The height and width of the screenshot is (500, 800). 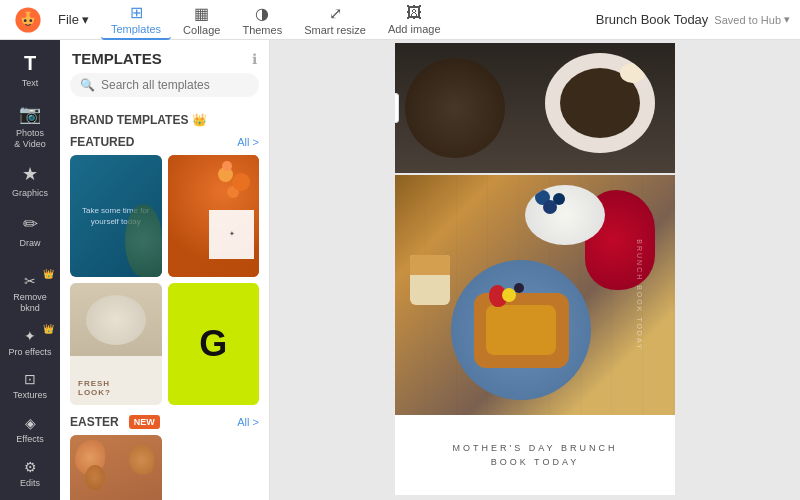 What do you see at coordinates (214, 344) in the screenshot?
I see `template-green: G` at bounding box center [214, 344].